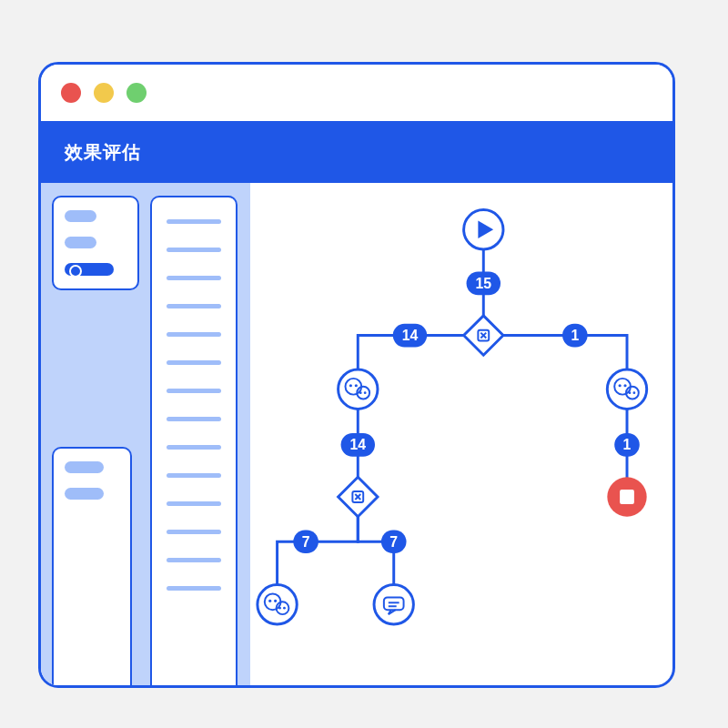 The image size is (728, 728). I want to click on edge-count: 15, so click(484, 284).